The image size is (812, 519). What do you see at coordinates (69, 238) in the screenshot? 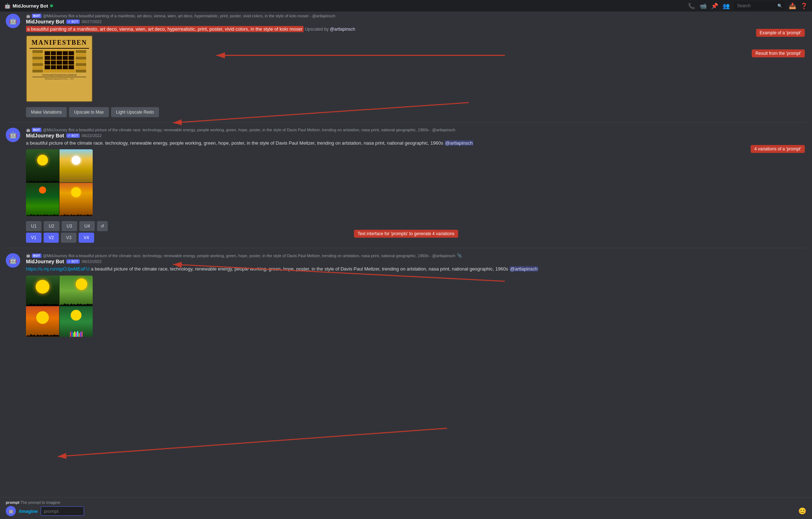
I see `v3-button: V3` at bounding box center [69, 238].